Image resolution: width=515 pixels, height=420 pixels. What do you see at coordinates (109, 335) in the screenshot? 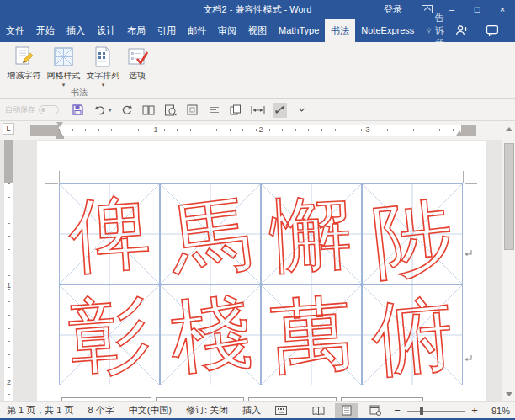
I see `calligraphy-cell: 彰` at bounding box center [109, 335].